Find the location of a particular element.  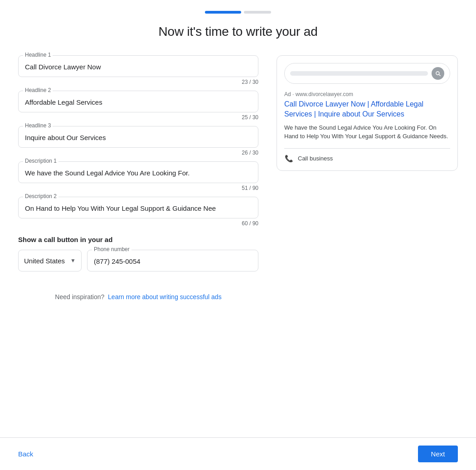

description1-group: Description 1 51 / 90 is located at coordinates (138, 176).